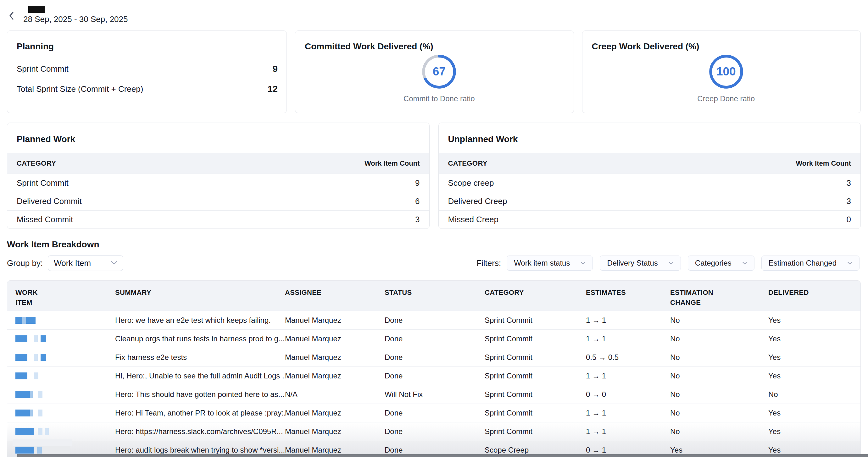 This screenshot has width=868, height=457. Describe the element at coordinates (650, 164) in the screenshot. I see `unplanned-work-header: CATEGORY Work Item Count` at that location.